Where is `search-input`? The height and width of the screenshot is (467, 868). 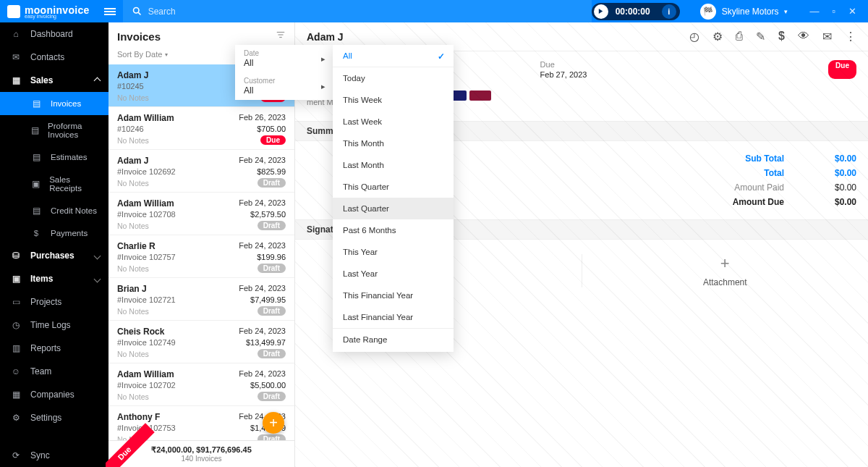 search-input is located at coordinates (366, 12).